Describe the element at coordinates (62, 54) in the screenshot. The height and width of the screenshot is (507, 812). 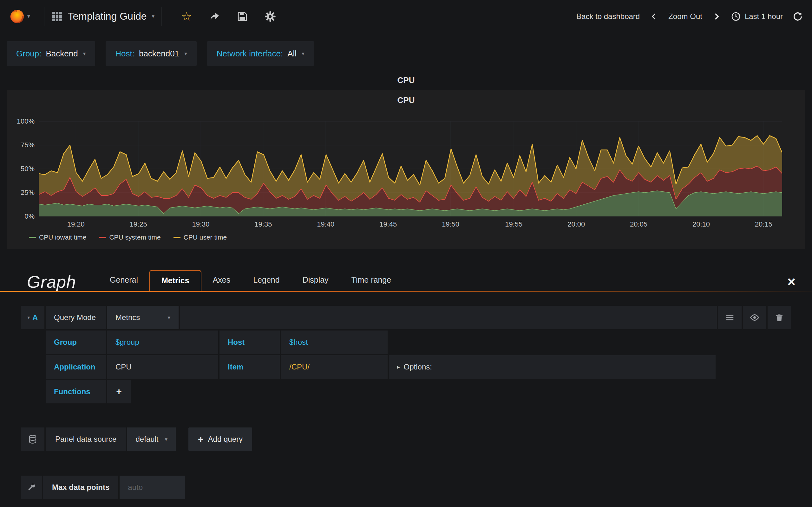
I see `variable-value: Backend` at that location.